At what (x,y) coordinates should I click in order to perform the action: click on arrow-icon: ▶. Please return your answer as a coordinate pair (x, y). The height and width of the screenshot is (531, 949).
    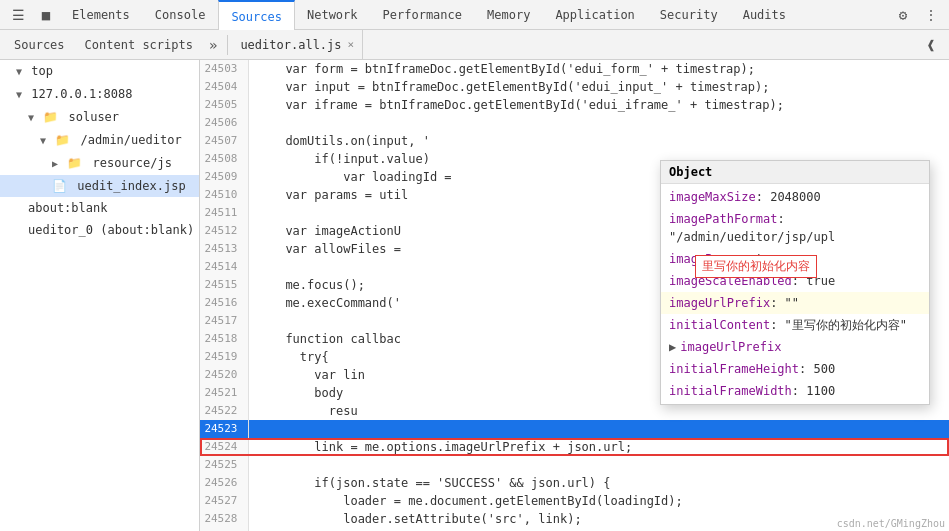
    Looking at the image, I should click on (55, 164).